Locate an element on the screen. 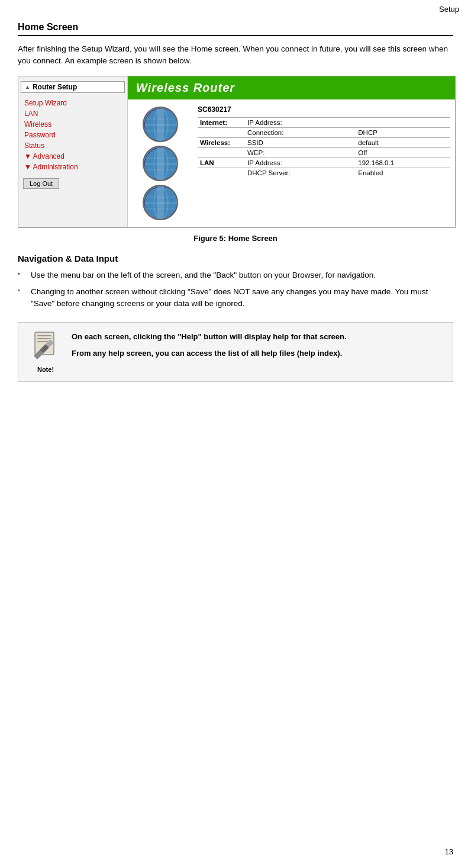 The image size is (471, 868). router-info-col: SC630217 Internet: IP Address: Connectio… is located at coordinates (324, 163).